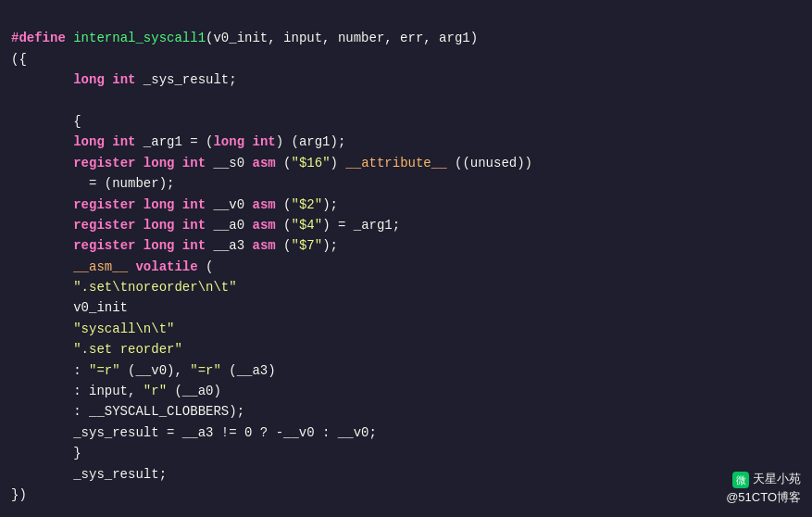 The image size is (812, 517). I want to click on watermark-icon: 微, so click(741, 480).